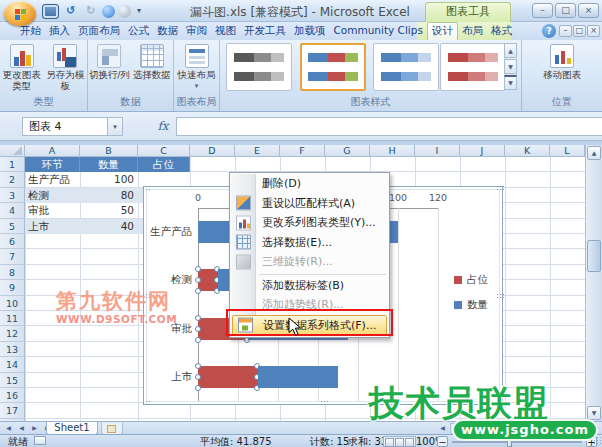  I want to click on tab-插入: 插入, so click(60, 31).